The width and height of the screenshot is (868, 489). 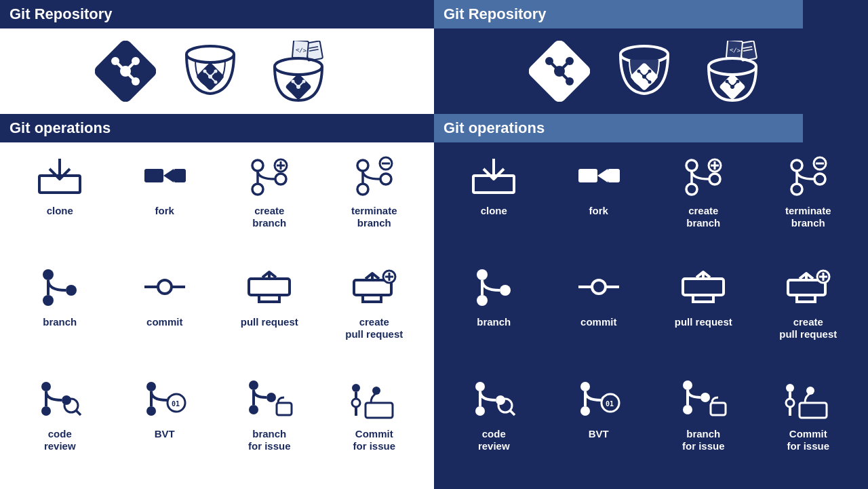 I want to click on code-review-icon, so click(x=60, y=399).